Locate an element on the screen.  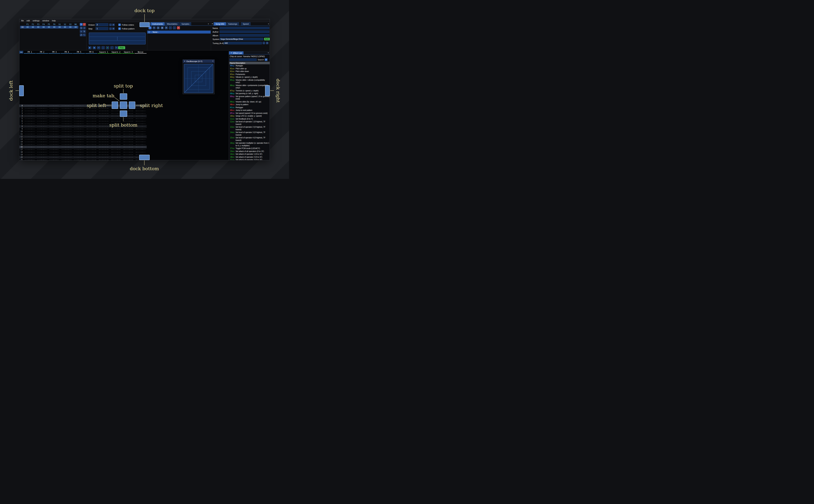
pattern-row-1: 1 is located at coordinates (83, 108).